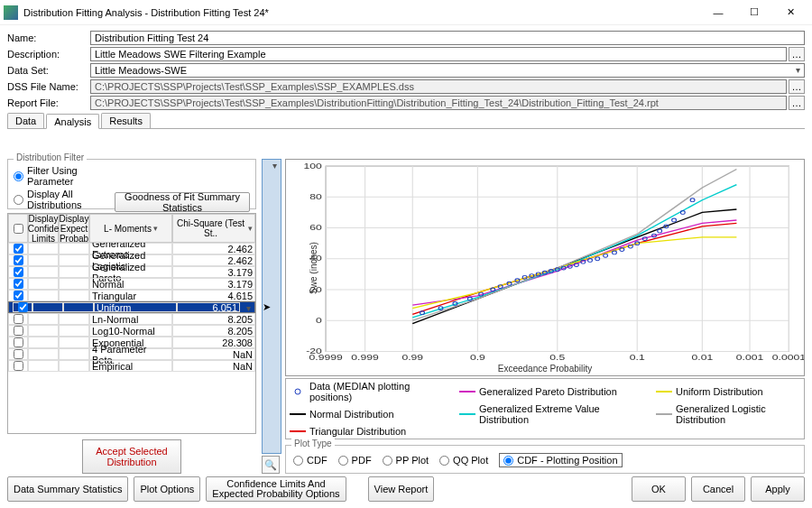 This screenshot has height=508, width=812. I want to click on table-row: Triangular4.615, so click(132, 296).